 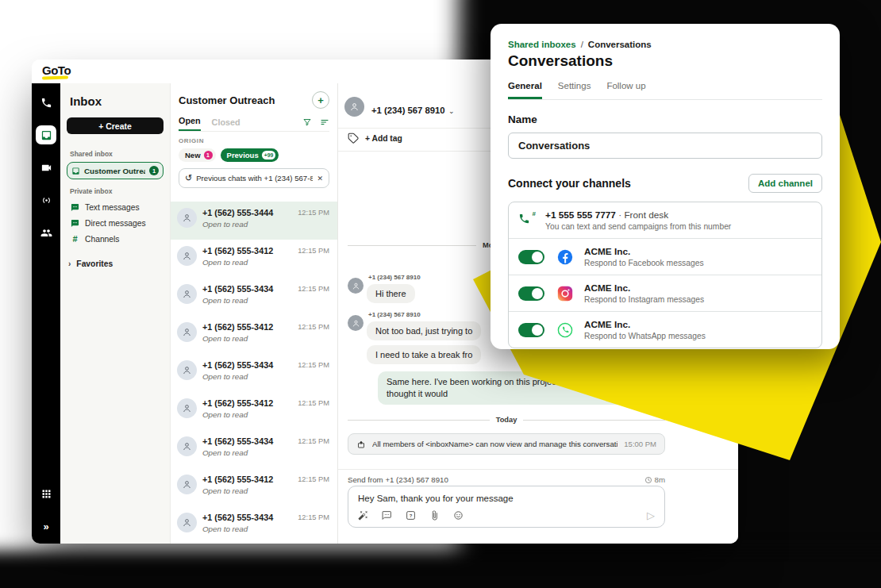 What do you see at coordinates (325, 122) in the screenshot?
I see `sort-icon` at bounding box center [325, 122].